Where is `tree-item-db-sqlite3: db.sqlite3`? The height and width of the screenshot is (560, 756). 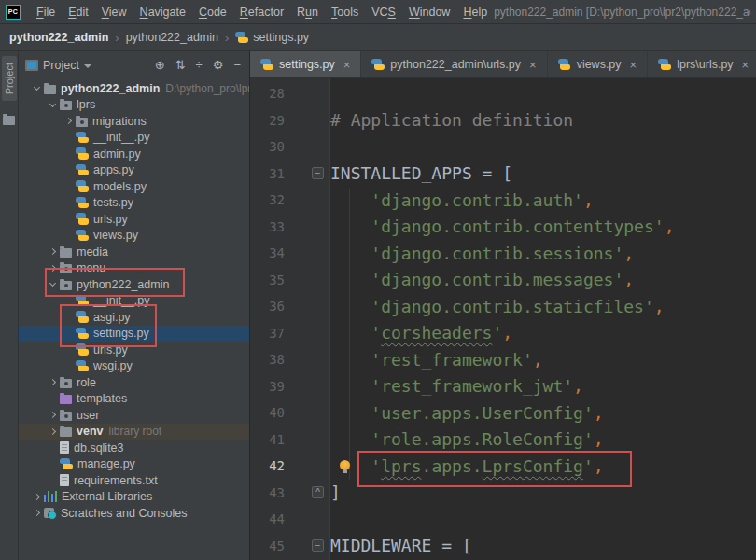
tree-item-db-sqlite3: db.sqlite3 is located at coordinates (134, 448).